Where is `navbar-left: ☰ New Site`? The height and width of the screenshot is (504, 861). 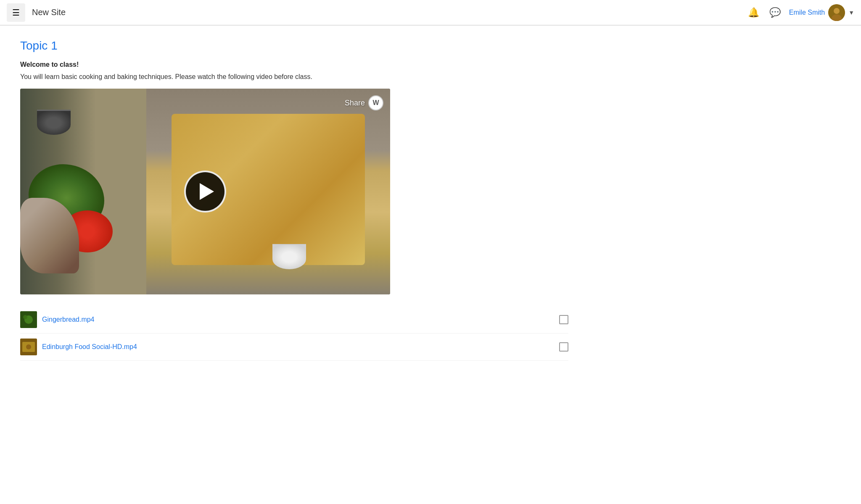
navbar-left: ☰ New Site is located at coordinates (36, 13).